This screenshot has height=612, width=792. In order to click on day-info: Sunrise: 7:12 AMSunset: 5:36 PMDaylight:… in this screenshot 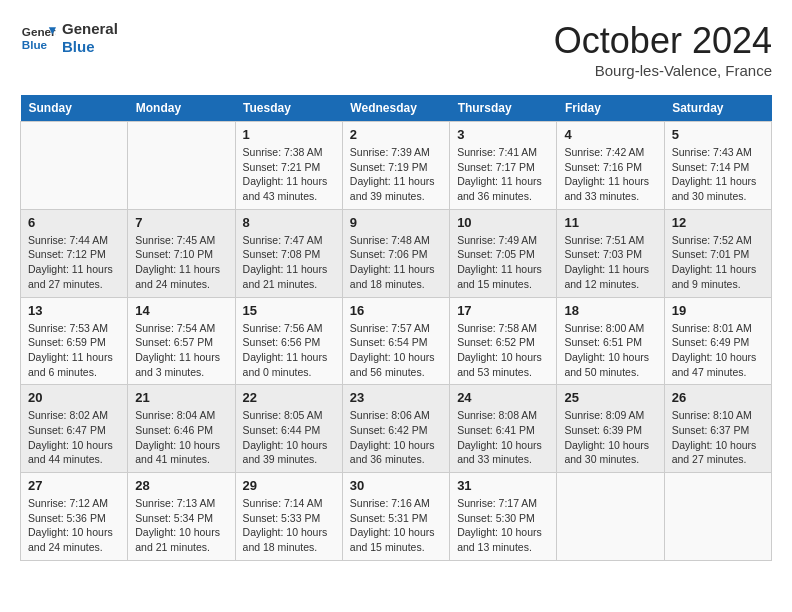, I will do `click(74, 526)`.